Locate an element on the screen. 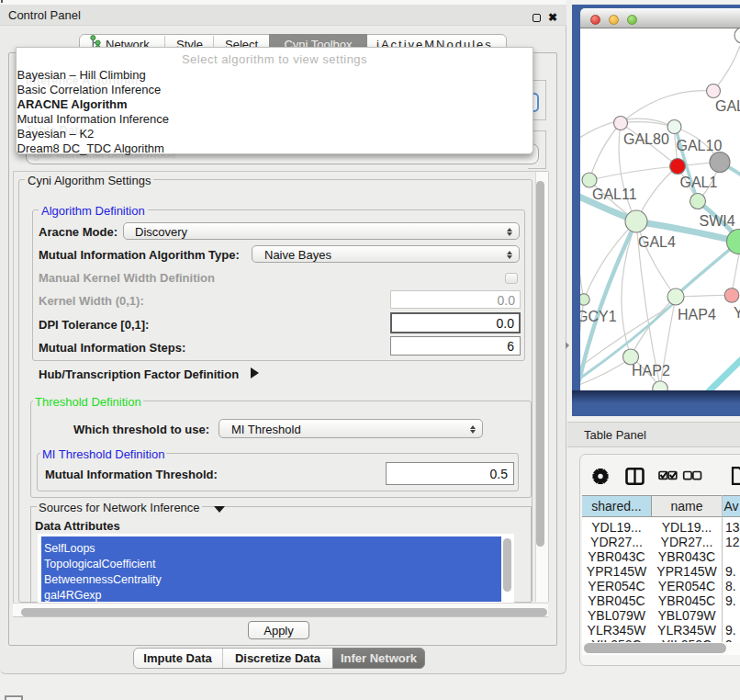 This screenshot has height=700, width=740. svg-text: Y is located at coordinates (736, 312).